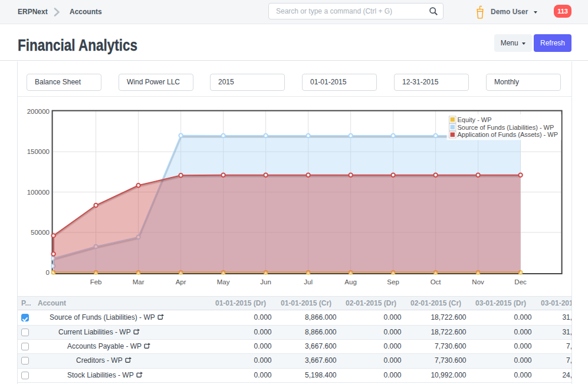 The image size is (588, 384). Describe the element at coordinates (350, 282) in the screenshot. I see `svg-text: Aug` at that location.